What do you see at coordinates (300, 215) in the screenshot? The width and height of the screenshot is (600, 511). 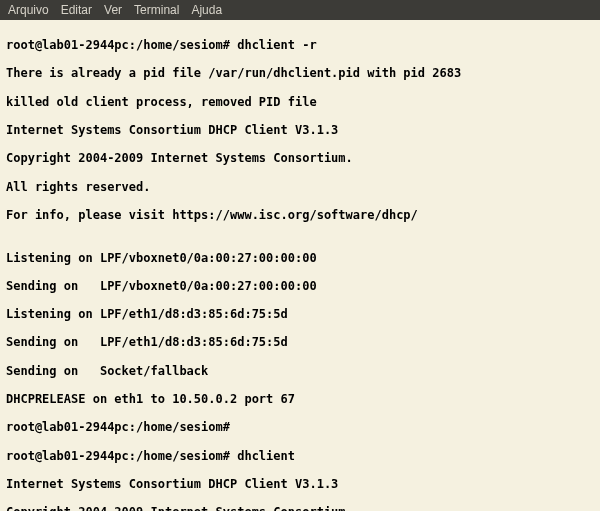 I see `terminal-line: For info, please visit https://www.isc.o…` at bounding box center [300, 215].